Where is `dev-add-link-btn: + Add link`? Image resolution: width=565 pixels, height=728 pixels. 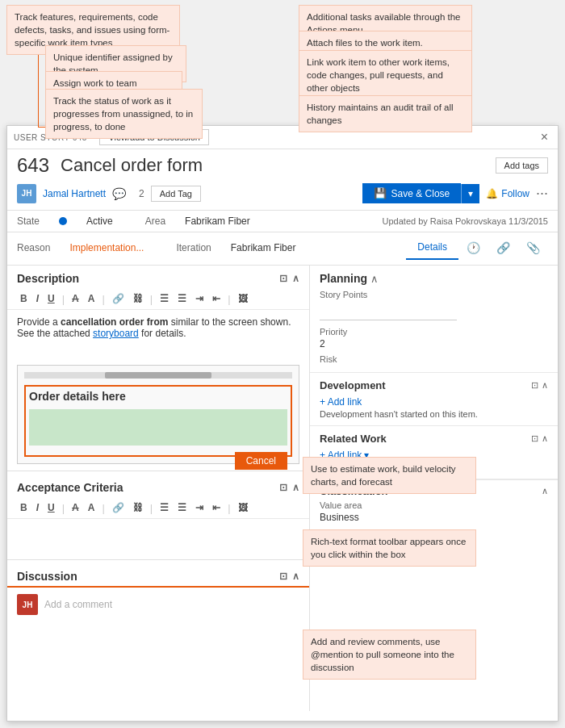
dev-add-link-btn: + Add link is located at coordinates (341, 402).